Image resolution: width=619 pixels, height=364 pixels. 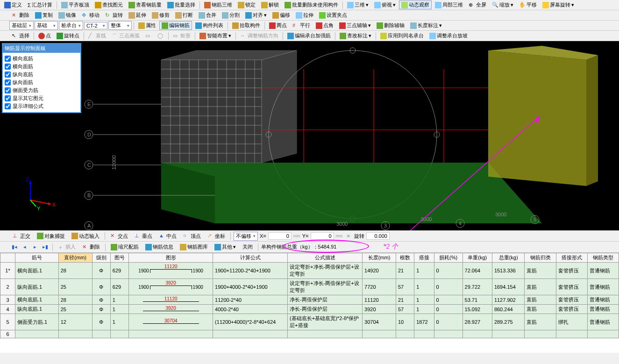 I want to click on prop-button: 属性, so click(x=147, y=25).